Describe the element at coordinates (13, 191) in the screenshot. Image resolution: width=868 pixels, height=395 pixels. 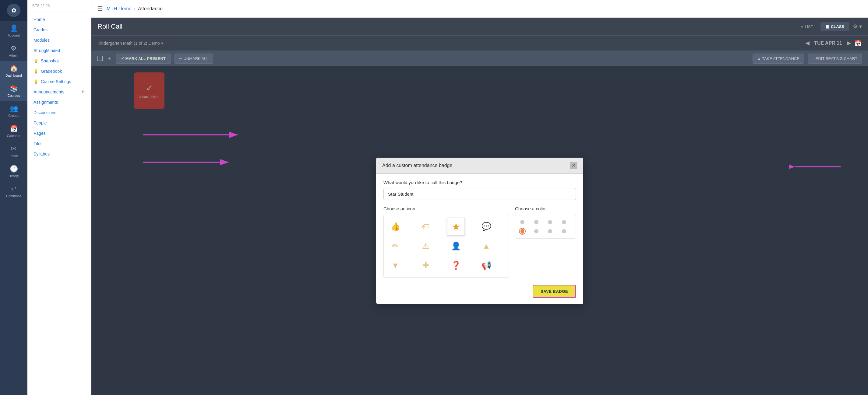
I see `sidebar-item-commons: ↩ Commons` at that location.